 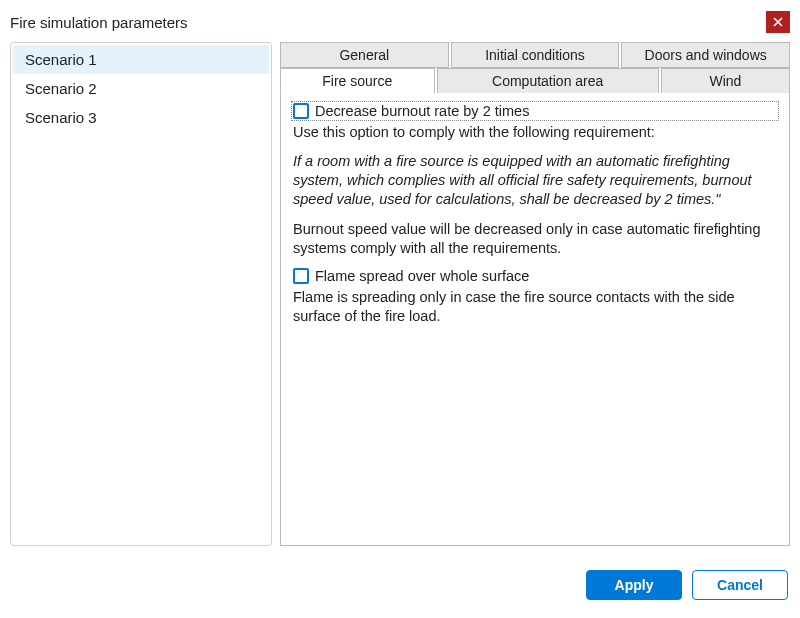 I want to click on decrease-quote-text: If a room with a fire source is equipped…, so click(x=535, y=180).